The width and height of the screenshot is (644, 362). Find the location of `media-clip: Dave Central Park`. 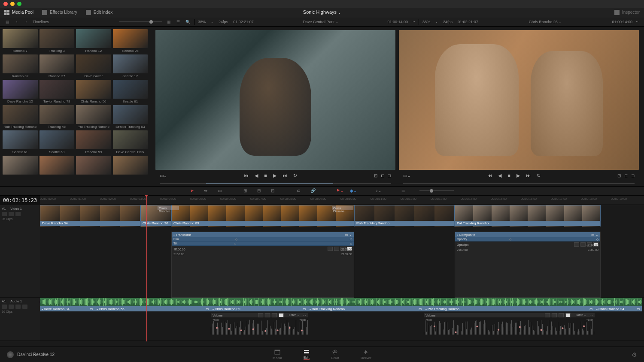

media-clip: Dave Central Park is located at coordinates (131, 142).